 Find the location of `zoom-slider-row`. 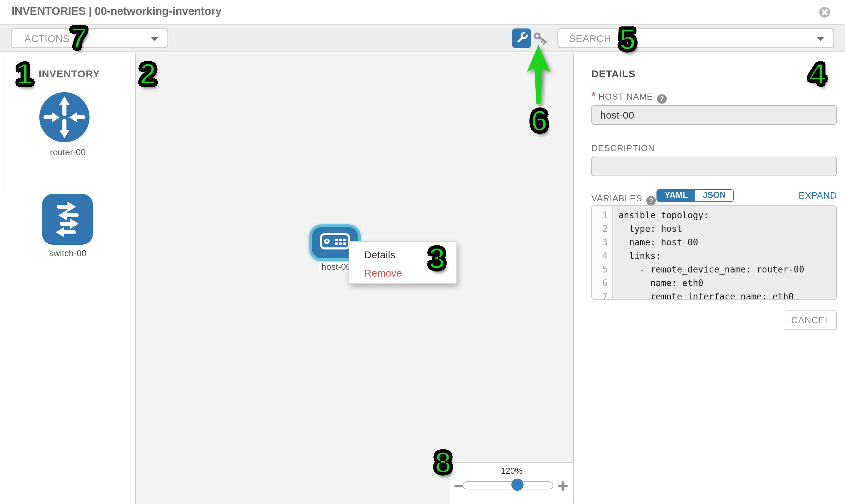

zoom-slider-row is located at coordinates (512, 486).